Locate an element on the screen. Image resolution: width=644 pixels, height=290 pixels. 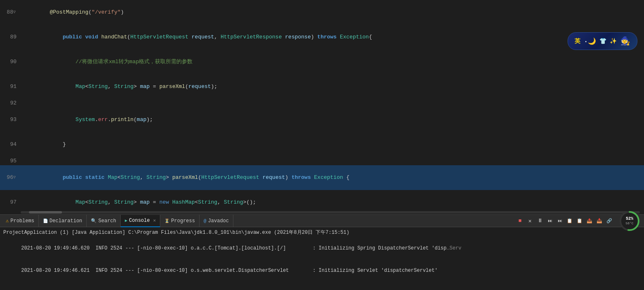
progress-icon: ⏳ is located at coordinates (167, 221).